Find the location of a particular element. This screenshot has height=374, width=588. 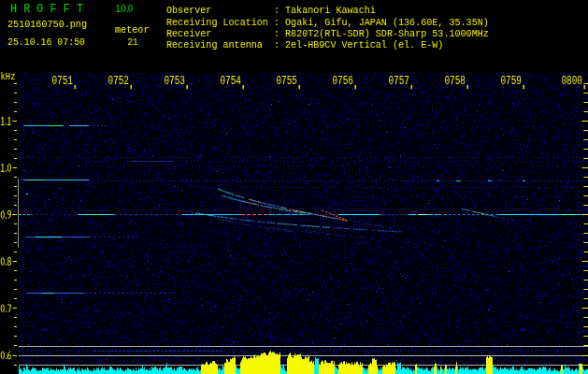

svg-text: 0756 is located at coordinates (344, 81).